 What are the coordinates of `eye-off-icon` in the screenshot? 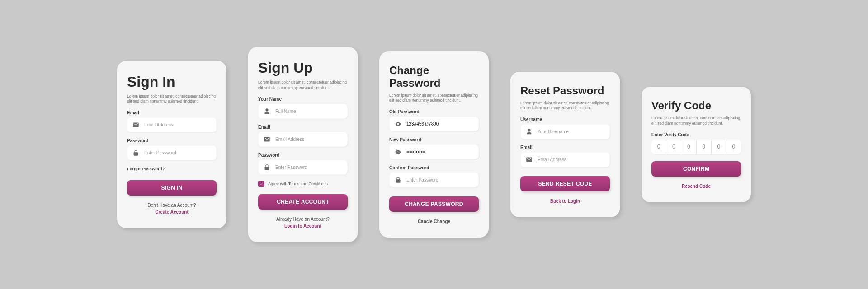 It's located at (398, 152).